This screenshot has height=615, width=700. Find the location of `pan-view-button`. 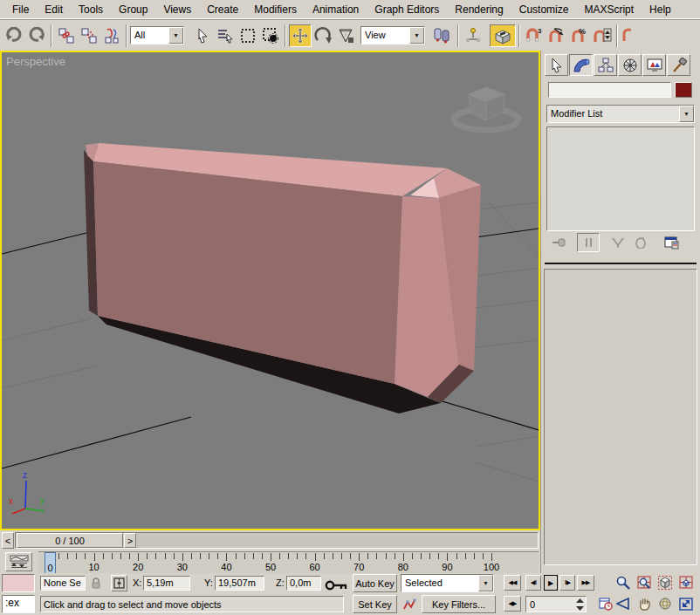

pan-view-button is located at coordinates (644, 604).